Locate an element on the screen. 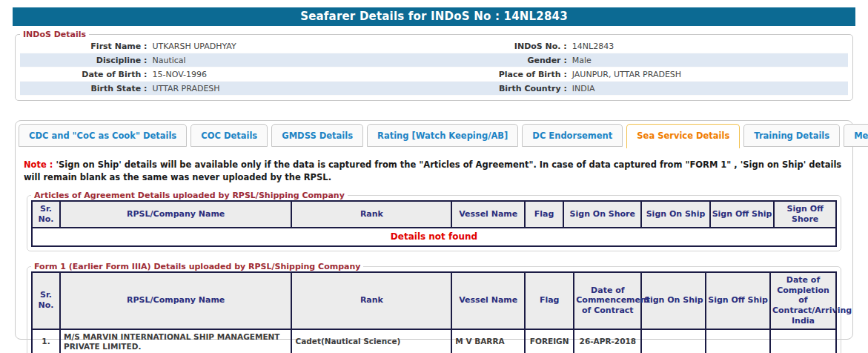 This screenshot has height=353, width=868. place-of-birth-value: JAUNPUR, UTTAR PRADESH is located at coordinates (709, 74).